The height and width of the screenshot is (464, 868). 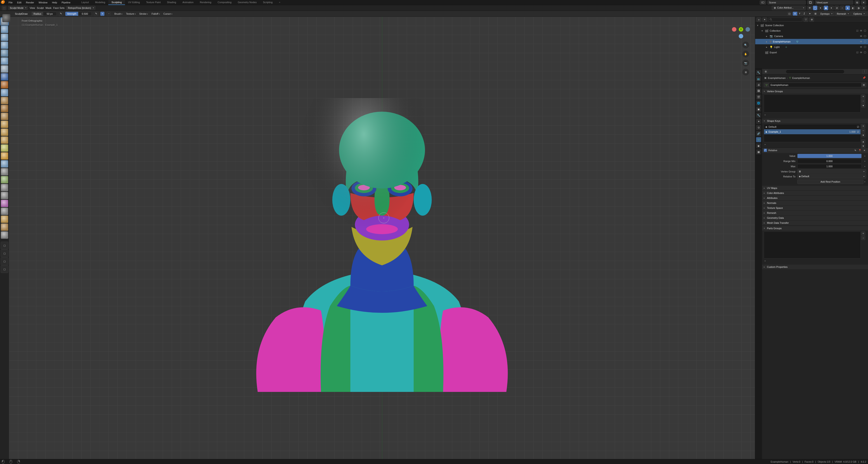 I want to click on hide-box-tool: ▢, so click(x=5, y=261).